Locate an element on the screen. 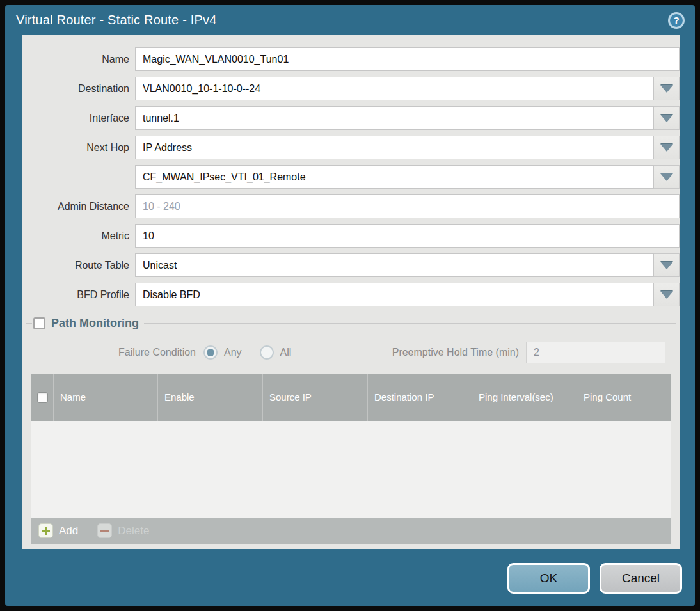 The height and width of the screenshot is (611, 700). path-monitoring-legend: Path Monitoring is located at coordinates (88, 324).